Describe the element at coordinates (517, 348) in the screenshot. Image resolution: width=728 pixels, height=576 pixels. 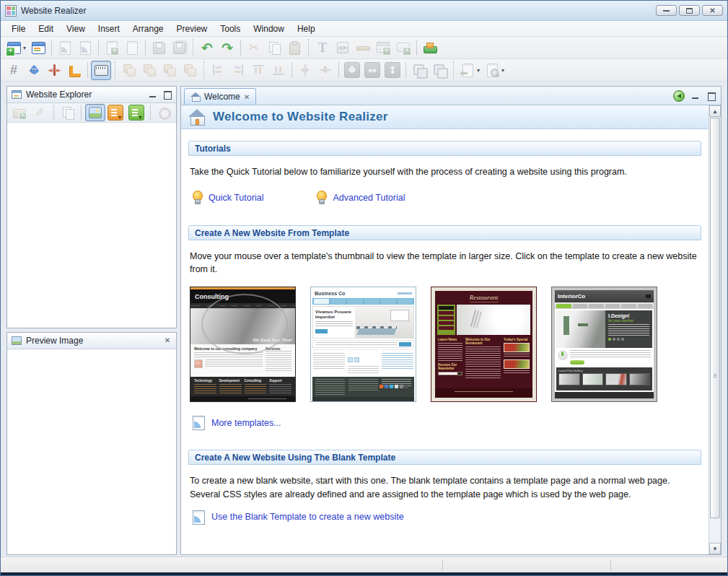
I see `food-photo` at that location.